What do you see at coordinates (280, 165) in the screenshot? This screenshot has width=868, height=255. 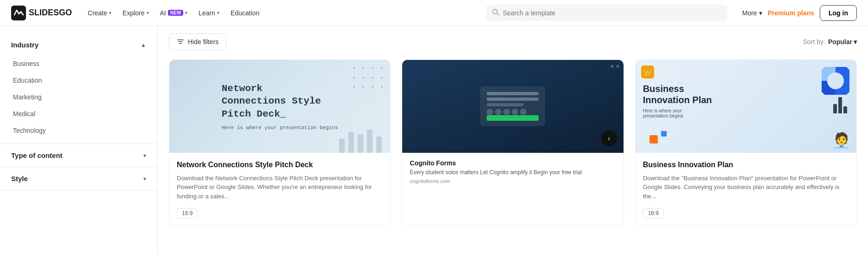 I see `card-network-title: Network Connections Style Pitch Deck` at bounding box center [280, 165].